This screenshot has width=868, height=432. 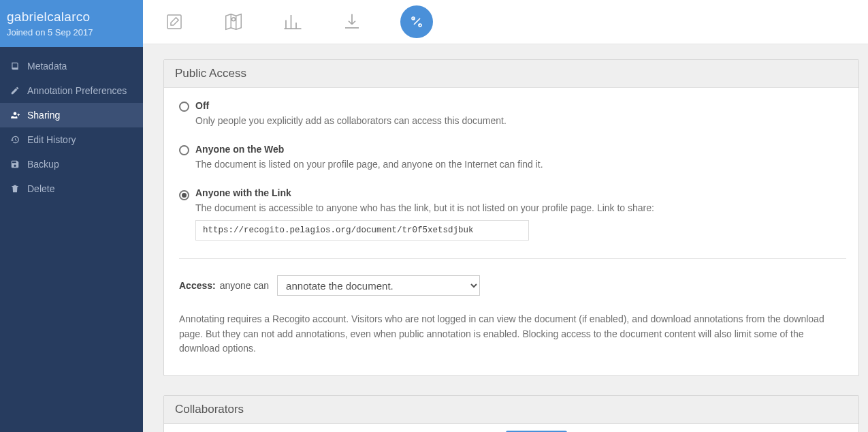 What do you see at coordinates (369, 149) in the screenshot?
I see `radio-anyone-web-label: Anyone on the Web` at bounding box center [369, 149].